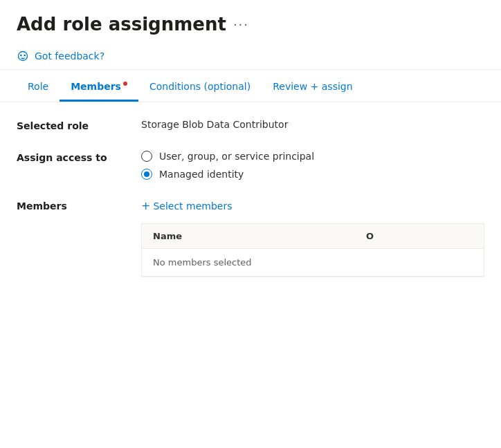 This screenshot has height=448, width=501. What do you see at coordinates (23, 56) in the screenshot?
I see `feedback-icon` at bounding box center [23, 56].